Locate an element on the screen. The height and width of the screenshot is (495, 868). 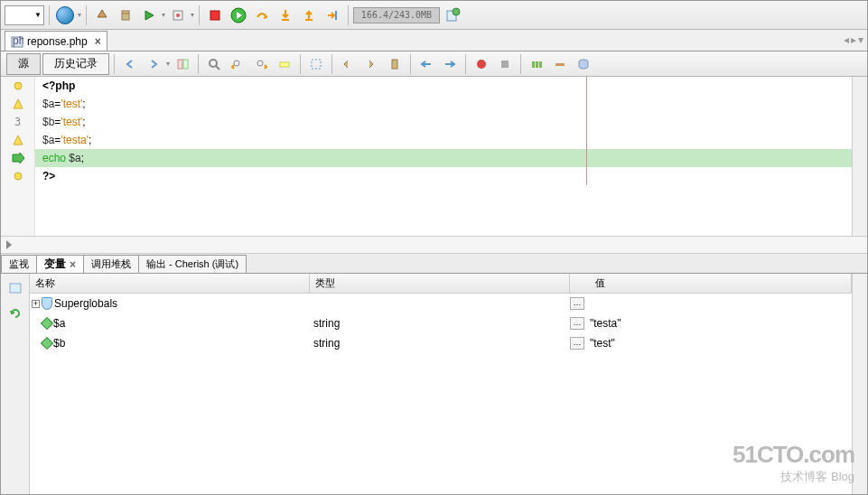
macro-rec-icon is located at coordinates (481, 64).